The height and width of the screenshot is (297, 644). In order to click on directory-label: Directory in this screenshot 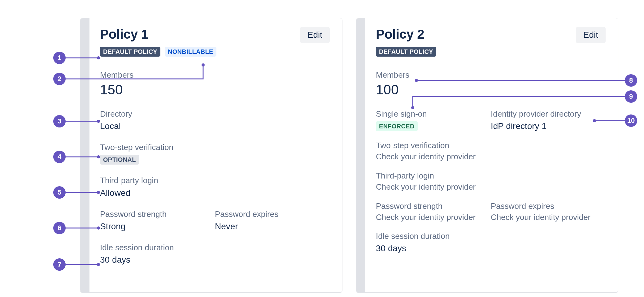, I will do `click(215, 114)`.